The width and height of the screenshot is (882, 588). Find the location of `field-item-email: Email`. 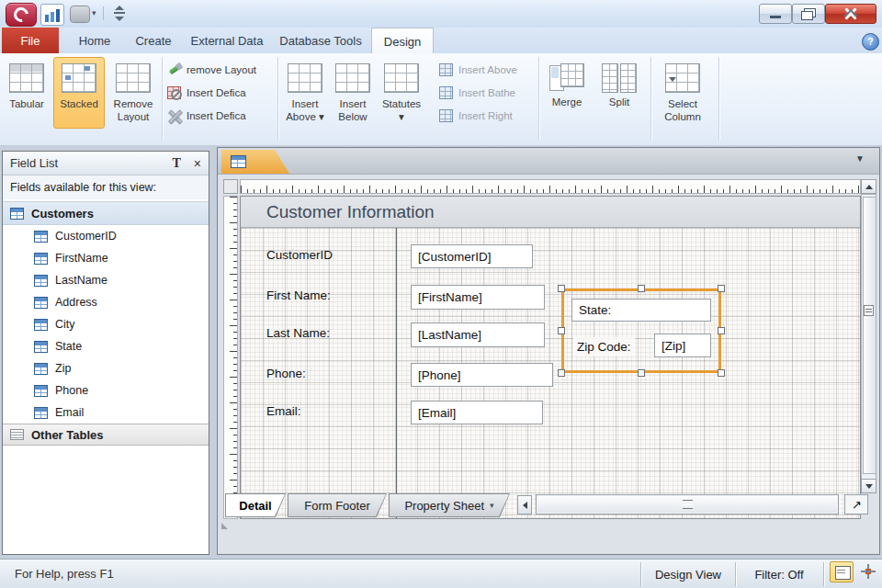

field-item-email: Email is located at coordinates (106, 413).